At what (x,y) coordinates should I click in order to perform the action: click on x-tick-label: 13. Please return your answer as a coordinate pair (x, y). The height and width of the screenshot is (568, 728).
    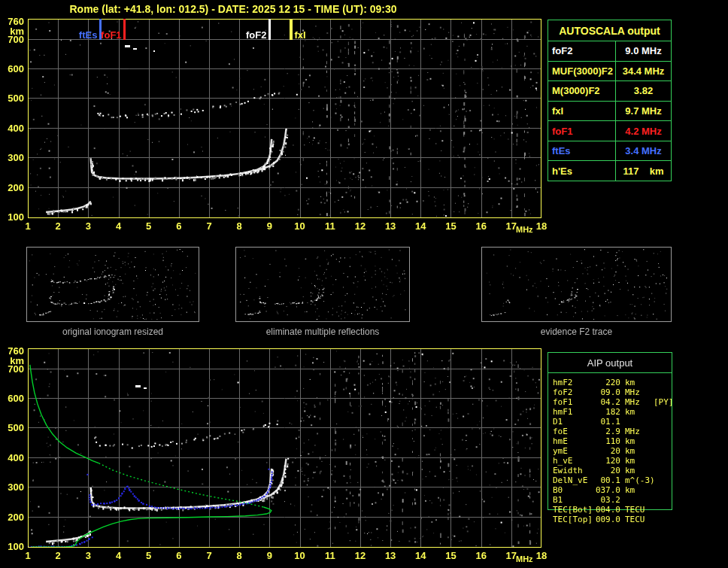
    Looking at the image, I should click on (390, 555).